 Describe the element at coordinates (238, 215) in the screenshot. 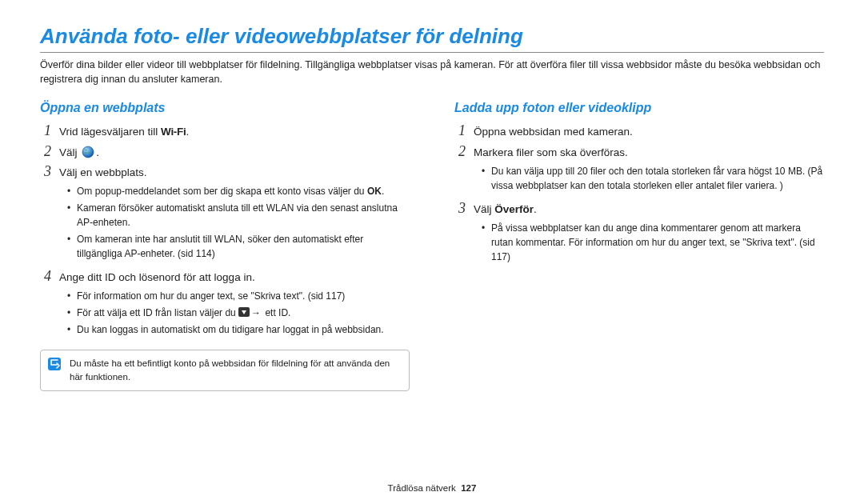

I see `bullet: Kameran försöker automatiskt ansluta til…` at that location.